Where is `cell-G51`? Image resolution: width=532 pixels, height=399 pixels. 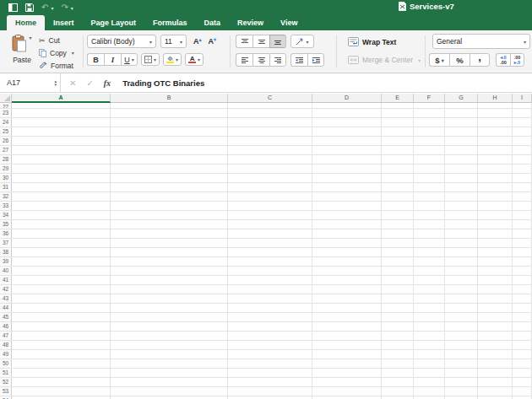
cell-G51 is located at coordinates (461, 373).